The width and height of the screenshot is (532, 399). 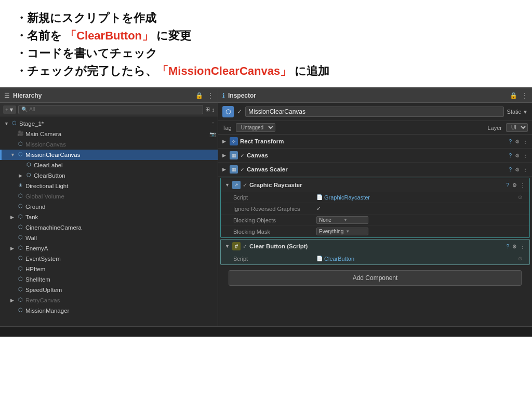 What do you see at coordinates (13, 217) in the screenshot?
I see `triangle-tank` at bounding box center [13, 217].